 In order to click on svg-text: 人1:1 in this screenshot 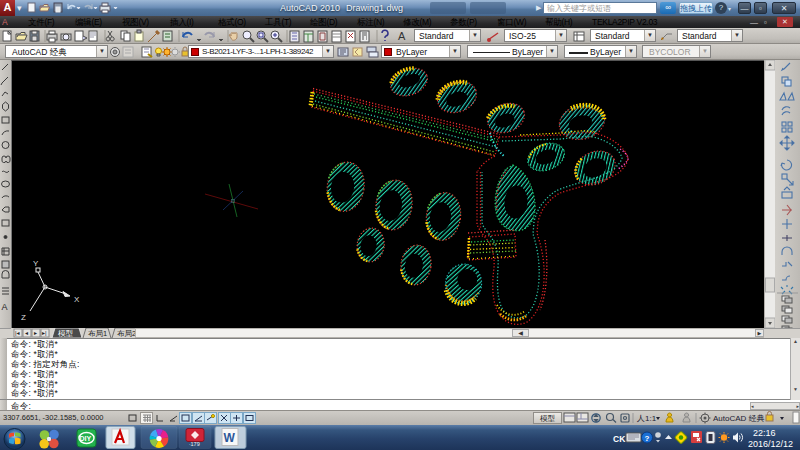, I will do `click(646, 418)`.